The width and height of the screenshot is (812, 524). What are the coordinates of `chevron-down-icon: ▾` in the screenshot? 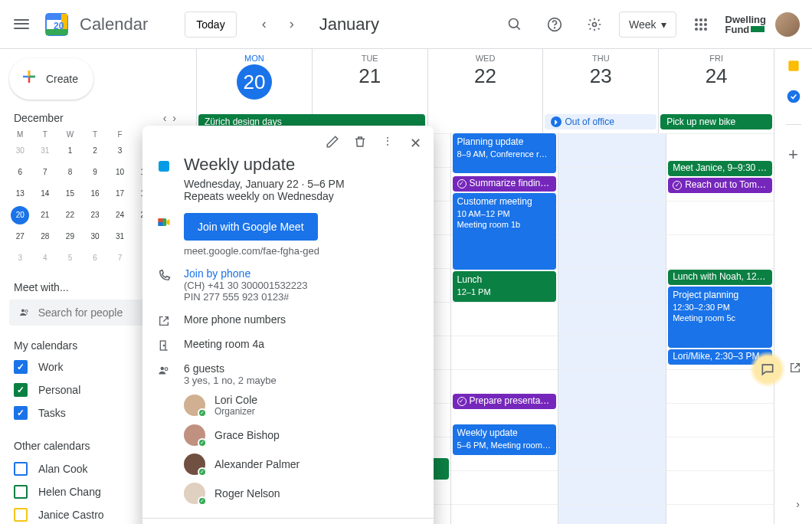 It's located at (663, 25).